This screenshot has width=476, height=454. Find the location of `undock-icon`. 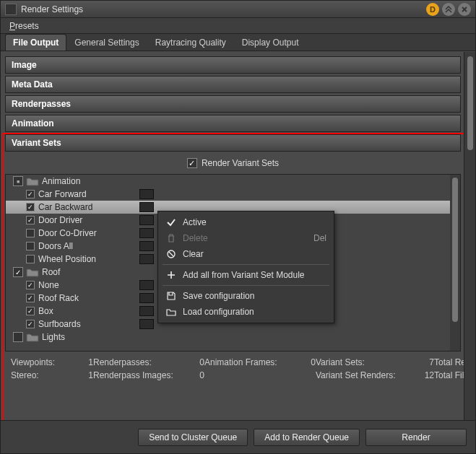

undock-icon is located at coordinates (449, 9).